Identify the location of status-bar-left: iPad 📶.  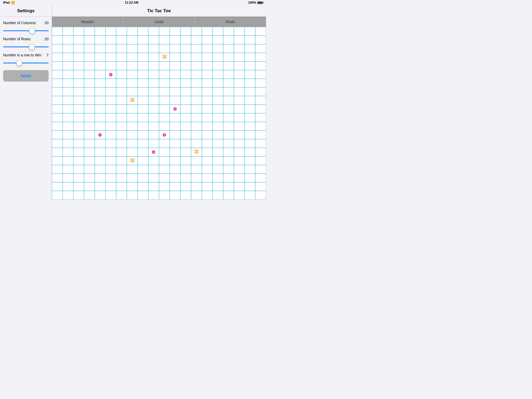
(9, 3).